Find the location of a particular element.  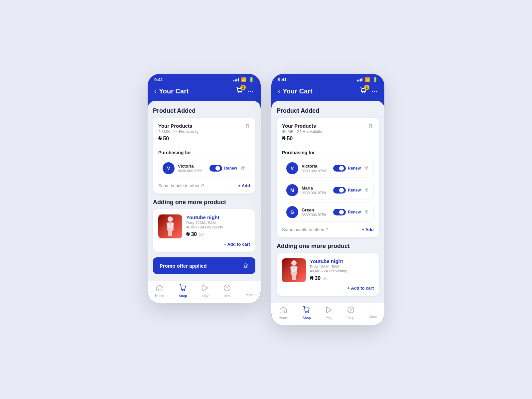

nav-shop-label-2: Shop is located at coordinates (307, 318).